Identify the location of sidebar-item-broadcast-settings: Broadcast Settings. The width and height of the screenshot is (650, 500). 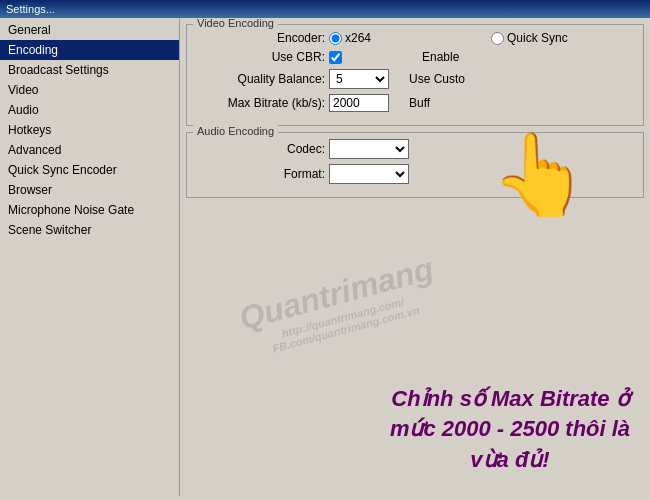
(90, 70).